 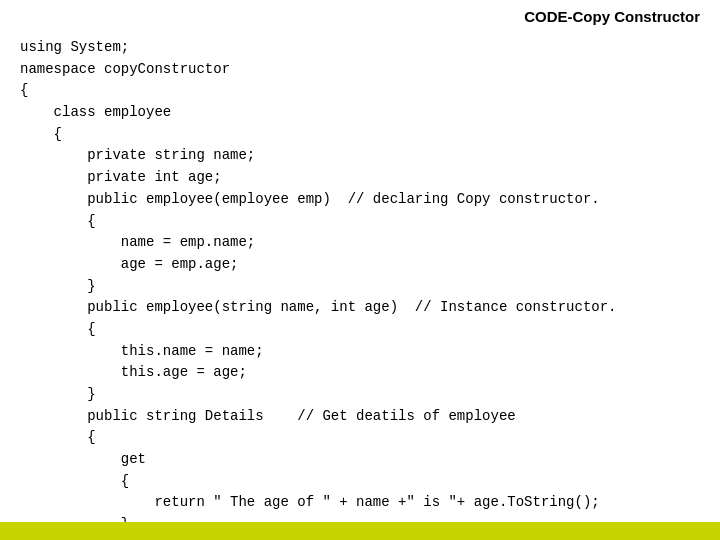 I want to click on code-line: name = emp.name;, so click(x=360, y=243).